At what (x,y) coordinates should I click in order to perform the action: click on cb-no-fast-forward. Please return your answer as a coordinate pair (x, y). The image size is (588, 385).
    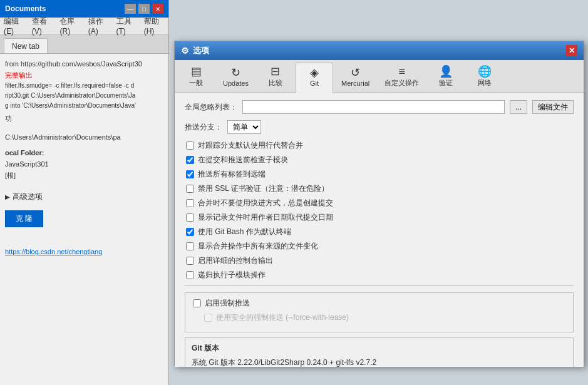
    Looking at the image, I should click on (190, 203).